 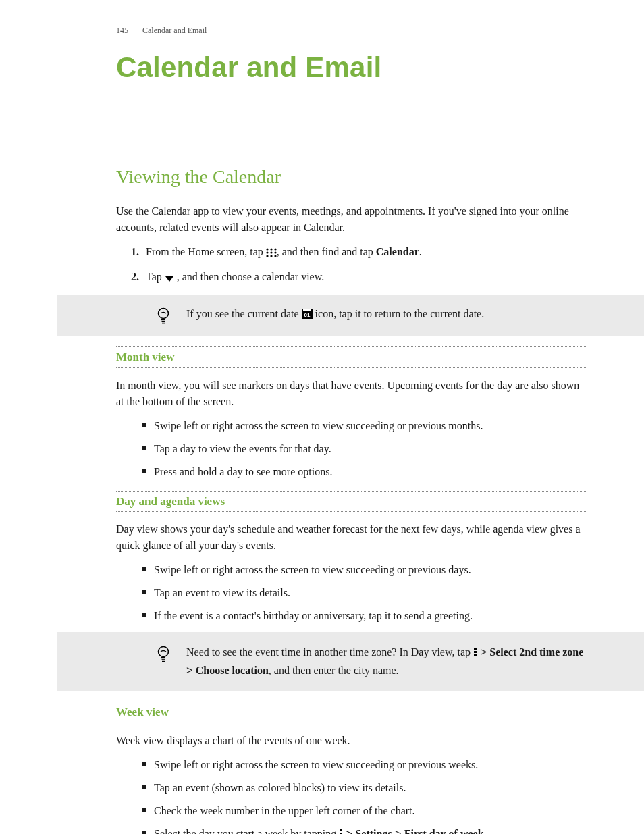 I want to click on running-title: Calendar and Email, so click(x=174, y=30).